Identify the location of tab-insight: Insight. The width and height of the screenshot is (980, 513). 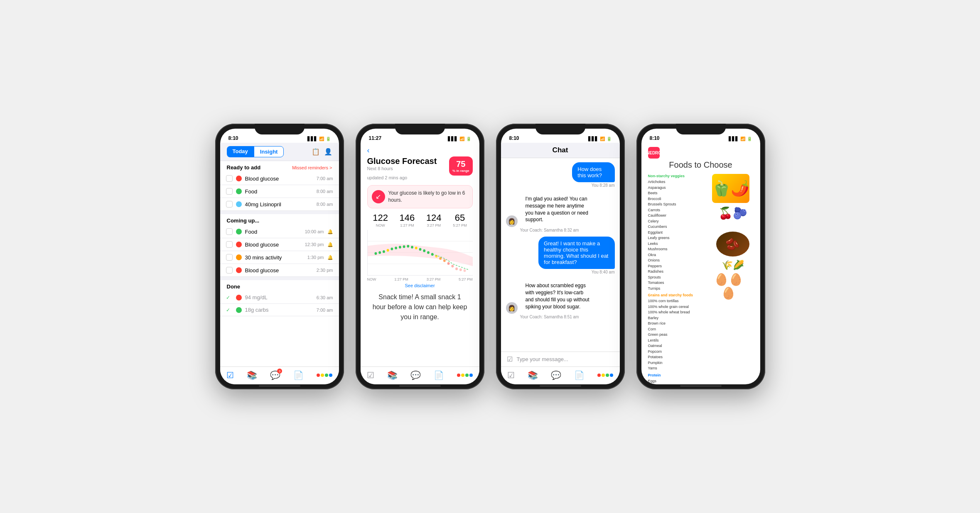
(269, 152).